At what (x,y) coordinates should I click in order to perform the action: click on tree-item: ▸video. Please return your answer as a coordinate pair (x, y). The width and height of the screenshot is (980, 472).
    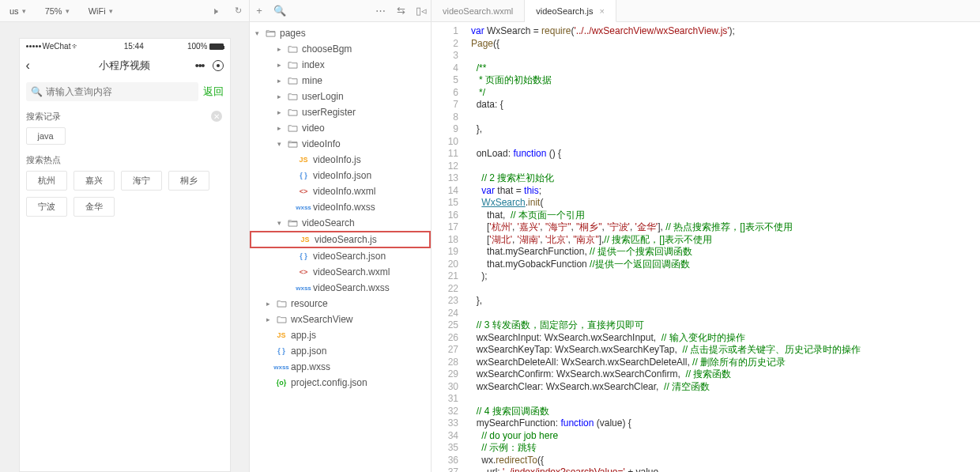
    Looking at the image, I should click on (340, 128).